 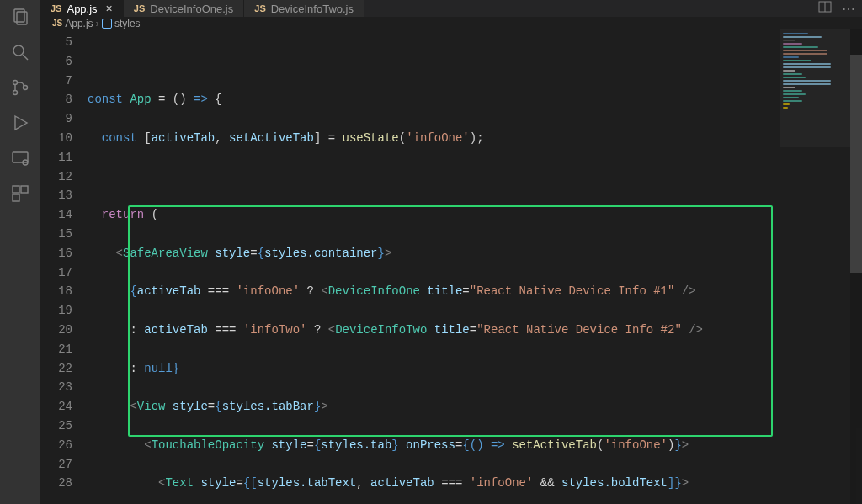 What do you see at coordinates (64, 267) in the screenshot?
I see `line-number-gutter: 5678910111213141516171819202122232425262…` at bounding box center [64, 267].